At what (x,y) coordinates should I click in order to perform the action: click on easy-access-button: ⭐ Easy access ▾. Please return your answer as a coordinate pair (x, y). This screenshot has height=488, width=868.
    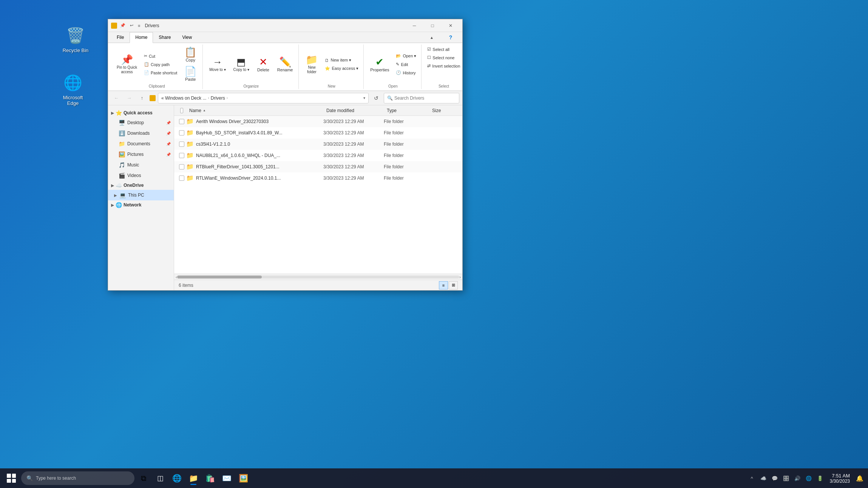
    Looking at the image, I should click on (341, 69).